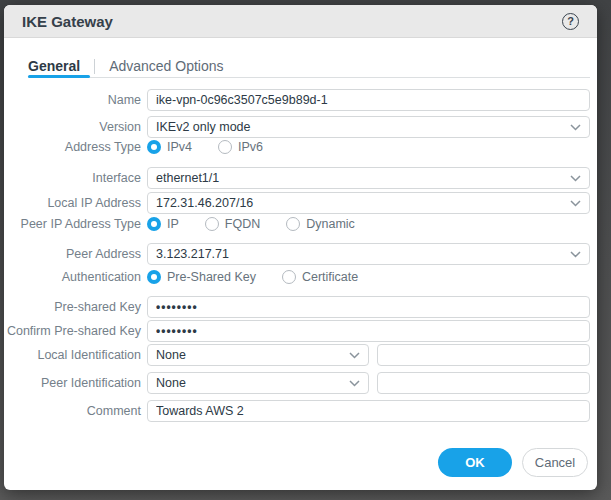 The image size is (611, 500). I want to click on row-peer-ip-type: Peer IP Address Type IP FQDN Dynamic, so click(297, 224).